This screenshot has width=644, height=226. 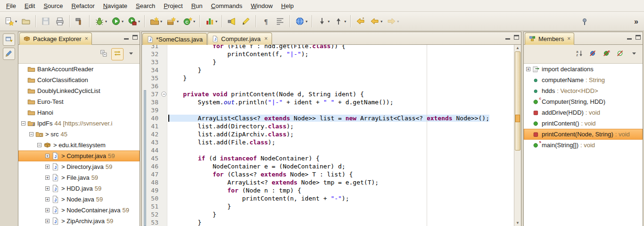 I want to click on code-line-41: 41 list.add(Directory.class);, so click(x=331, y=126).